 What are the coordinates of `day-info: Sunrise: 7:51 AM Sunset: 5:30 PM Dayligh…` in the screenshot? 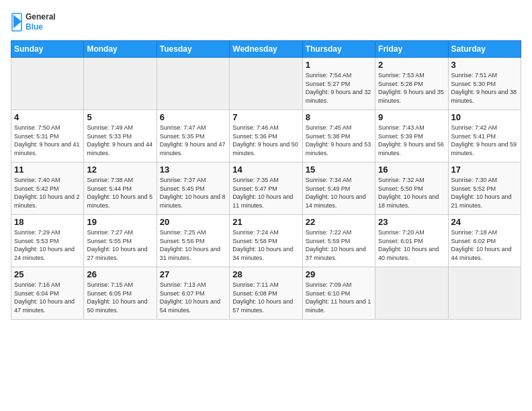 It's located at (485, 88).